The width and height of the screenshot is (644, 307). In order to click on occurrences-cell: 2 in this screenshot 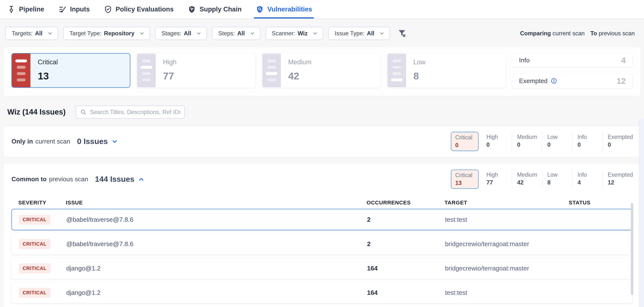, I will do `click(406, 220)`.